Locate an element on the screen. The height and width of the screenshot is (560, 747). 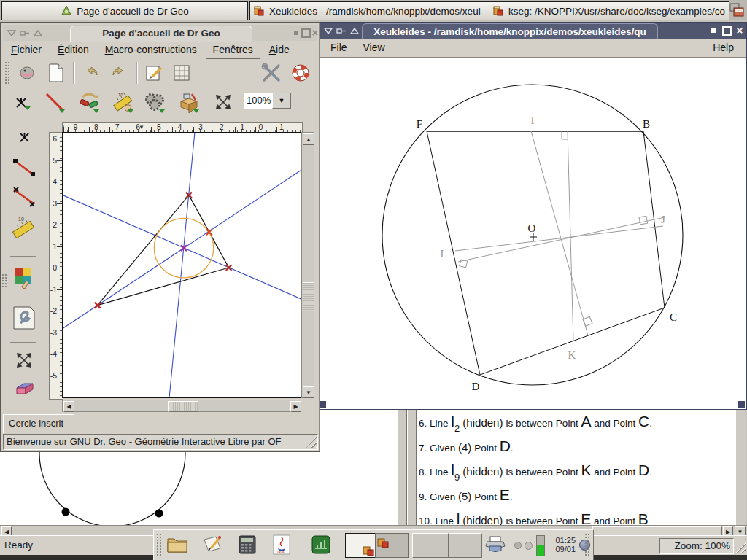
line-tool-button is located at coordinates (55, 102).